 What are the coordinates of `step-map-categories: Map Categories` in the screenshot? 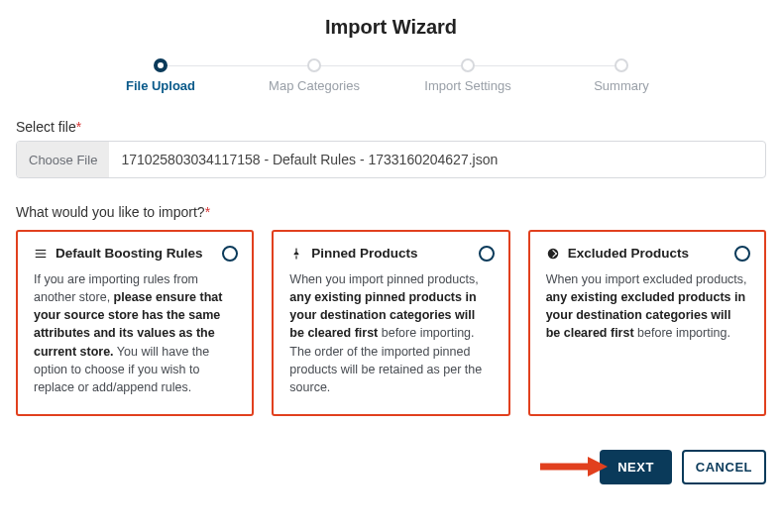 It's located at (315, 75).